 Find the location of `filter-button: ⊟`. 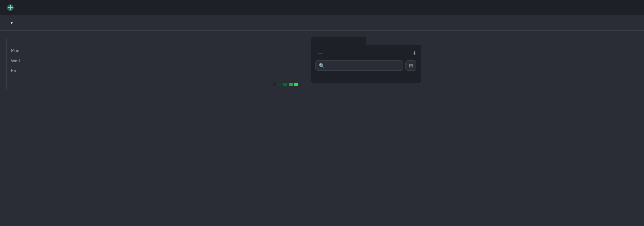

filter-button: ⊟ is located at coordinates (411, 66).